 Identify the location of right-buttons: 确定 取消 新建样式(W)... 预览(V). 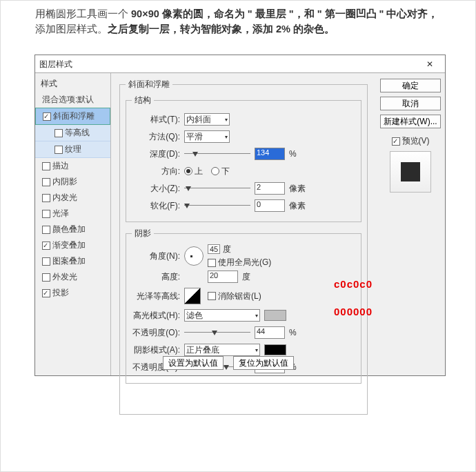
(410, 224).